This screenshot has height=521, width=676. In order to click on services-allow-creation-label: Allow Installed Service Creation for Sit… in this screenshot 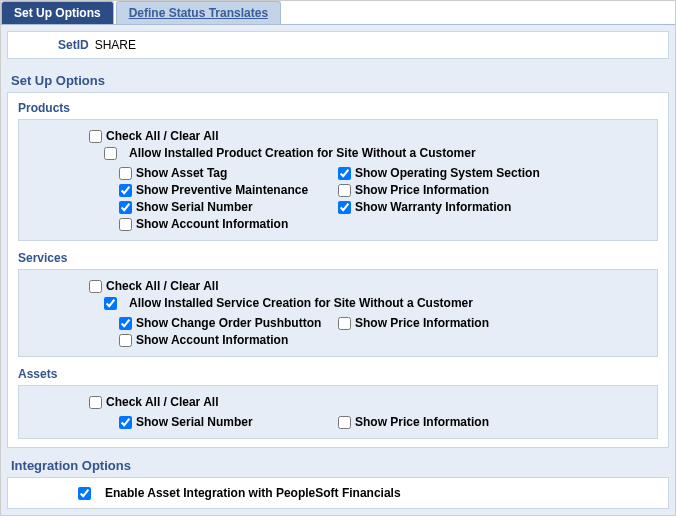, I will do `click(301, 303)`.